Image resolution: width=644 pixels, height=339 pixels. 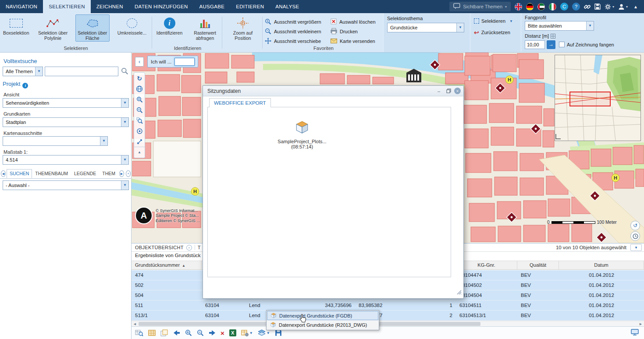 What do you see at coordinates (177, 333) in the screenshot?
I see `previous-record-icon` at bounding box center [177, 333].